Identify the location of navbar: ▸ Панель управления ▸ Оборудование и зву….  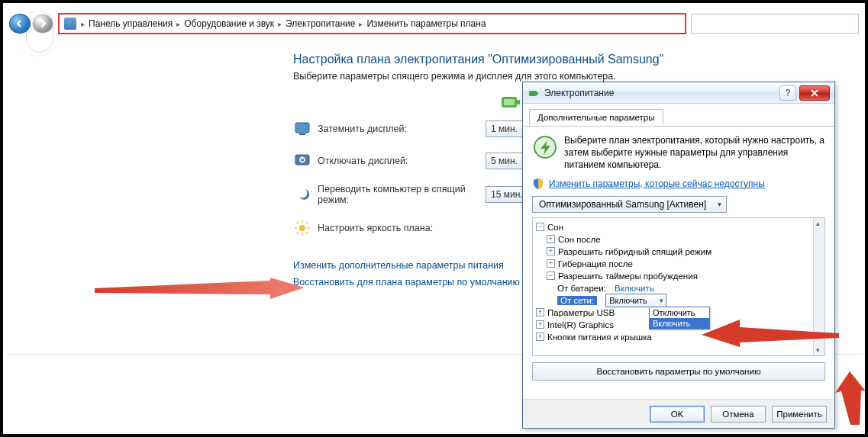
(434, 24).